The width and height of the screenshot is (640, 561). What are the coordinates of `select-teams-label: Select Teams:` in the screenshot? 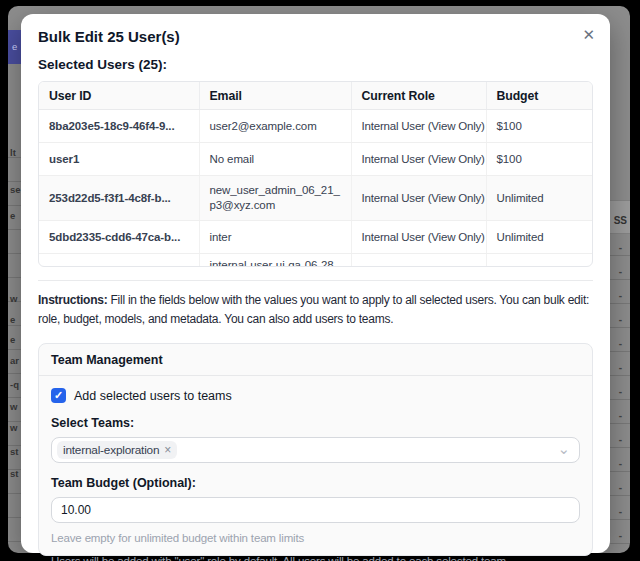 It's located at (316, 423).